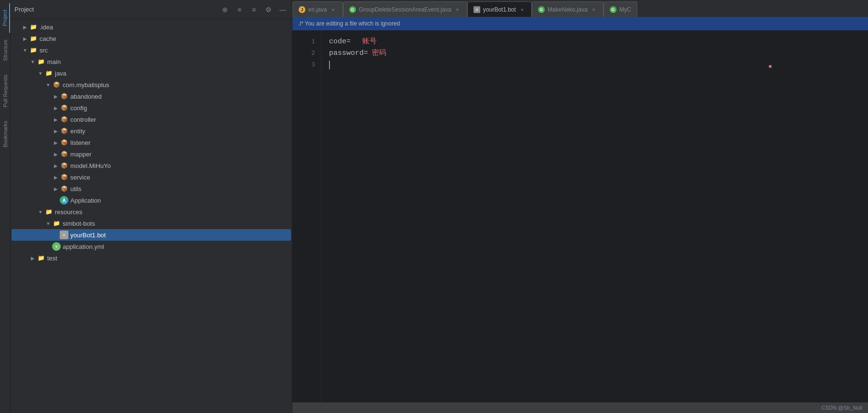  Describe the element at coordinates (151, 131) in the screenshot. I see `tree-item-entity: ▶ 📦 entity` at that location.